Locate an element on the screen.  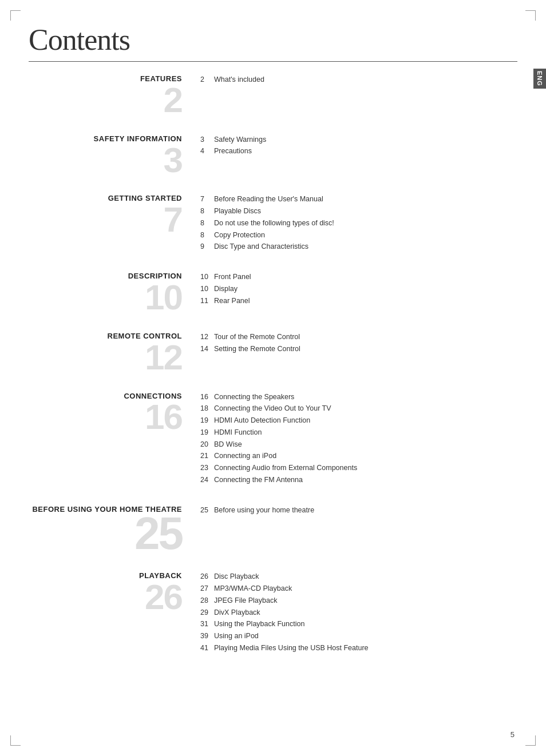
entry-title: MP3/WMA-CD Playback is located at coordinates (253, 589).